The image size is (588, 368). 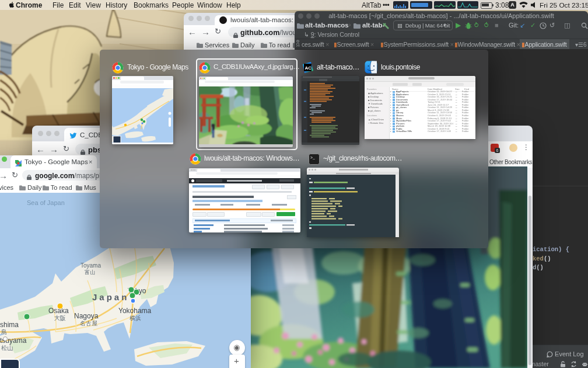 I want to click on svg-text: 大阪, so click(x=60, y=318).